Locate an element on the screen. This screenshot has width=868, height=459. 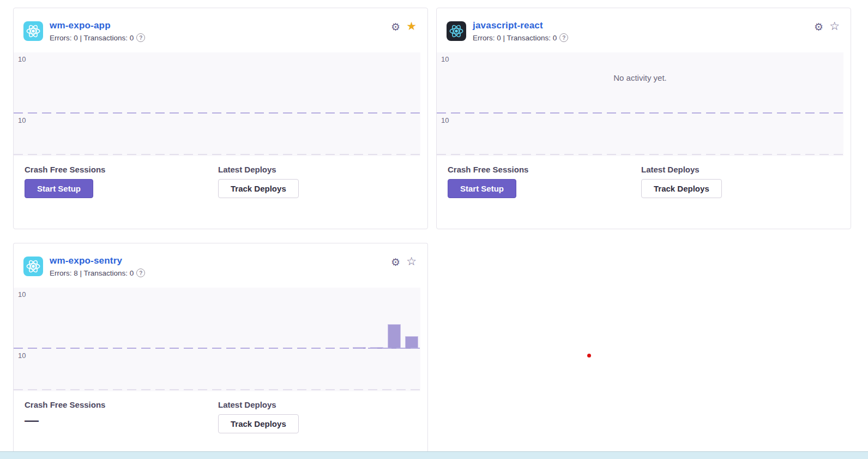
no-value-dash: — is located at coordinates (65, 420).